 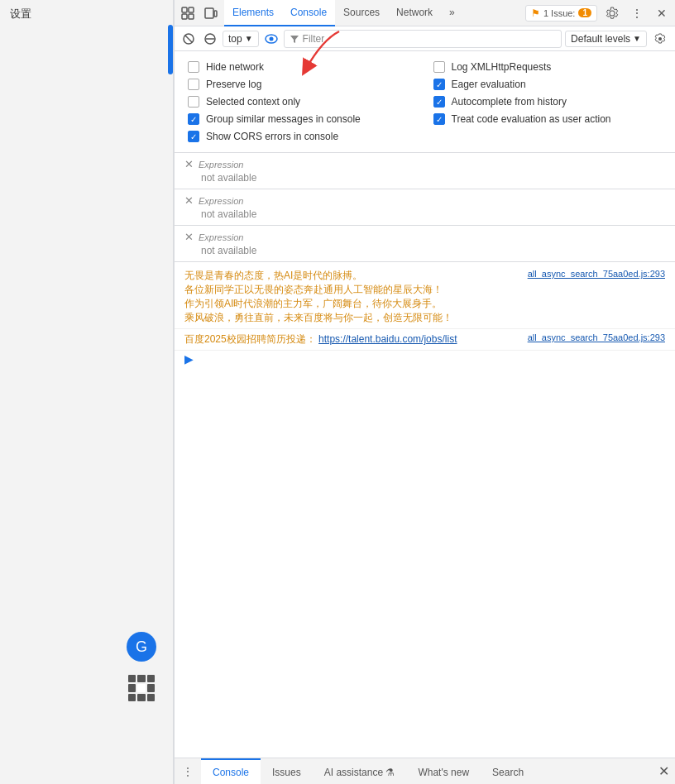 What do you see at coordinates (19, 14) in the screenshot?
I see `settings-label: 设置` at bounding box center [19, 14].